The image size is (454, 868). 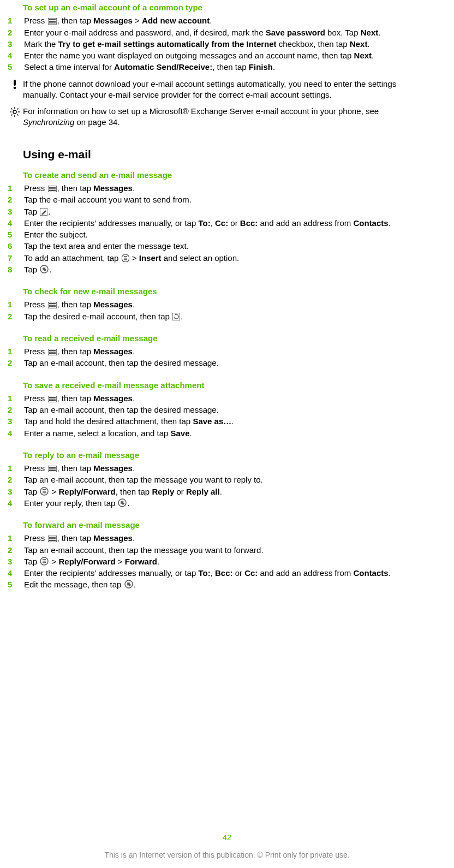 What do you see at coordinates (219, 311) in the screenshot?
I see `check-steps: 1Press , then tap Messages. 2Tap the des…` at bounding box center [219, 311].